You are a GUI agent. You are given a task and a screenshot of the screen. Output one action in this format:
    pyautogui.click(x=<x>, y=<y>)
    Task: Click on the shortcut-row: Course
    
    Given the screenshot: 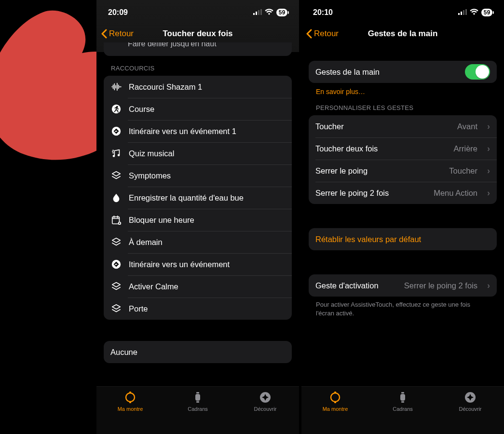 What is the action you would take?
    pyautogui.click(x=198, y=109)
    